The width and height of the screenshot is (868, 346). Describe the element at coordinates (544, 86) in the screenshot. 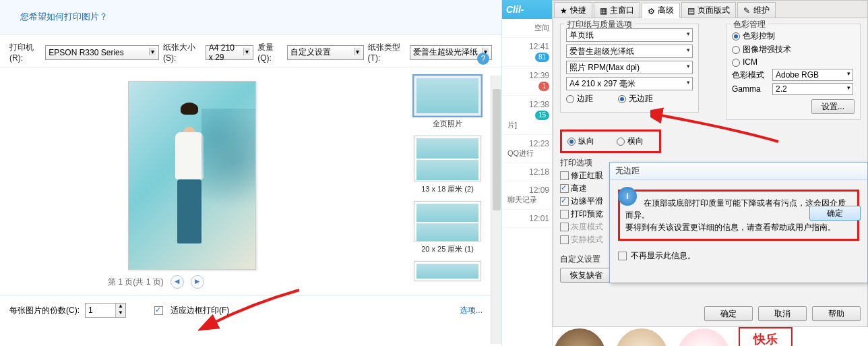

I see `badge-2: 1` at that location.